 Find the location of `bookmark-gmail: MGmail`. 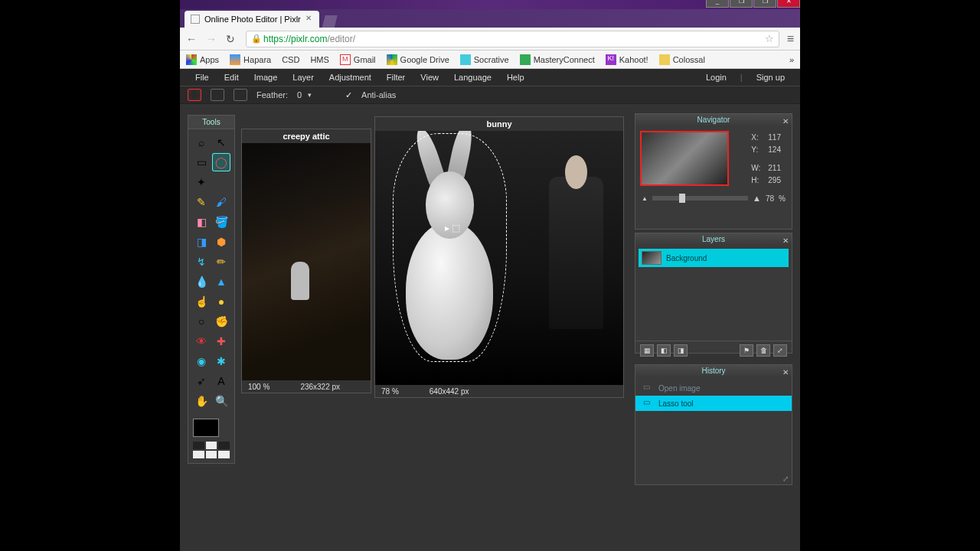

bookmark-gmail: MGmail is located at coordinates (358, 60).